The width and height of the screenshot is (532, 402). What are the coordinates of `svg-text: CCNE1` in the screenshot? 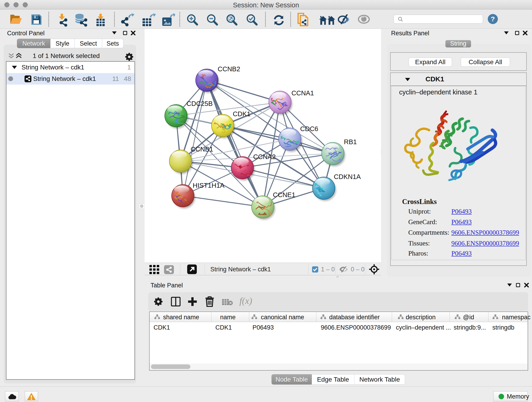 It's located at (284, 195).